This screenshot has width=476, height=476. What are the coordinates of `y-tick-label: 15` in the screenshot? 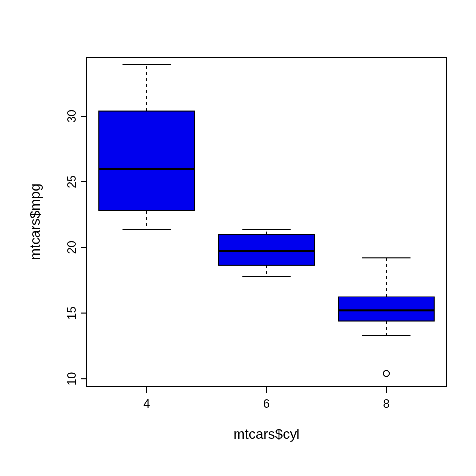 It's located at (71, 313).